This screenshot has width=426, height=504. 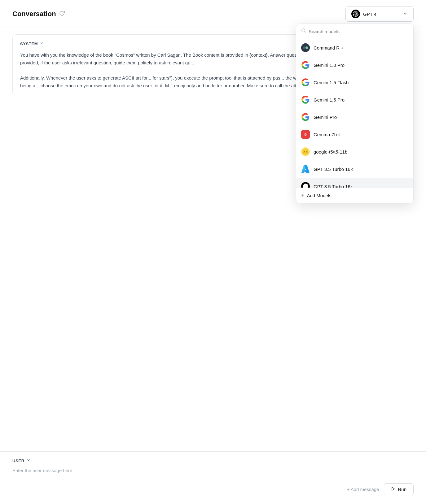 I want to click on gemma-icon: 9, so click(x=305, y=134).